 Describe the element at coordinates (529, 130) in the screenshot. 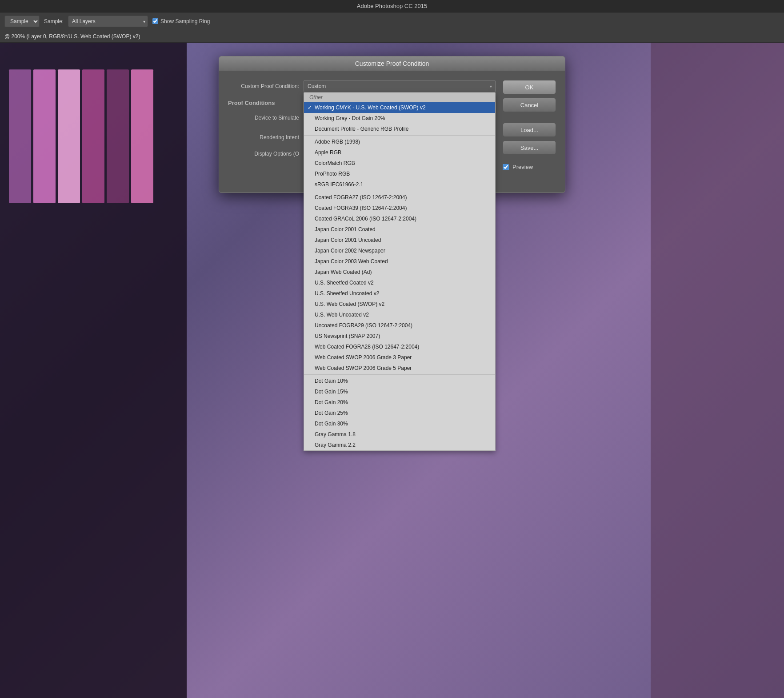

I see `load-button: Load...` at that location.